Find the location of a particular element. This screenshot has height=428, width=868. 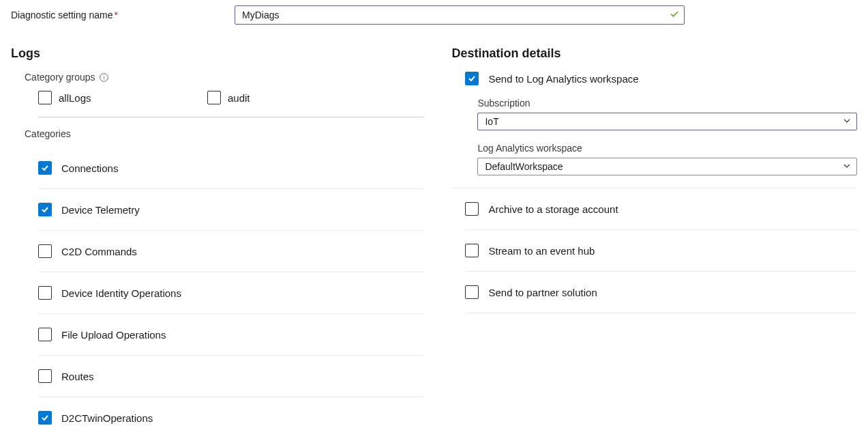

setting-name-label: Diagnostic setting name* is located at coordinates (123, 15).